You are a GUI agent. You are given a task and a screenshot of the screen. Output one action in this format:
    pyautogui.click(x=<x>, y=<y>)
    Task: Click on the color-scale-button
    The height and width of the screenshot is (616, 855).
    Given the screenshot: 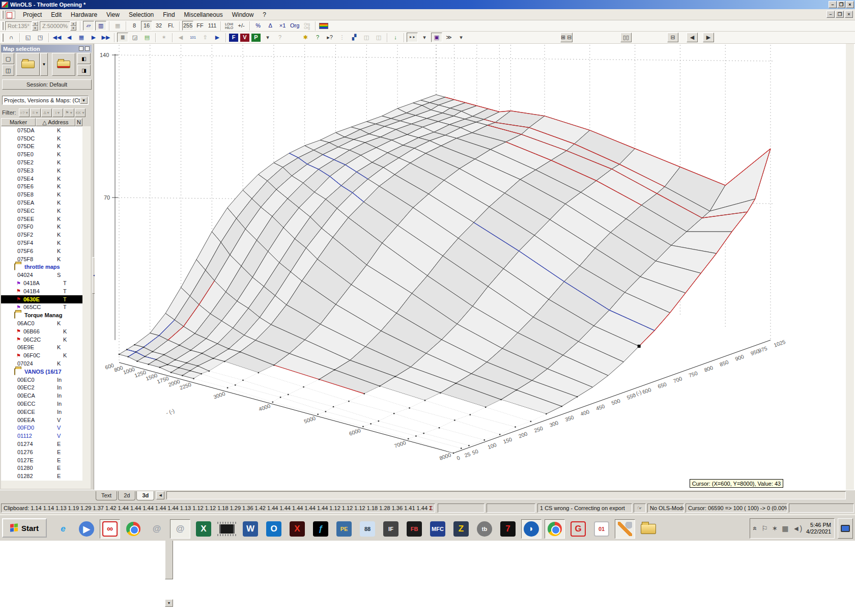 What is the action you would take?
    pyautogui.click(x=324, y=25)
    